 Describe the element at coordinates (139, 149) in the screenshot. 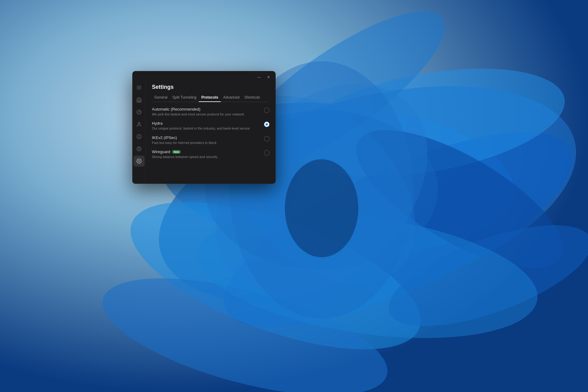

I see `sidebar-icon-help` at that location.